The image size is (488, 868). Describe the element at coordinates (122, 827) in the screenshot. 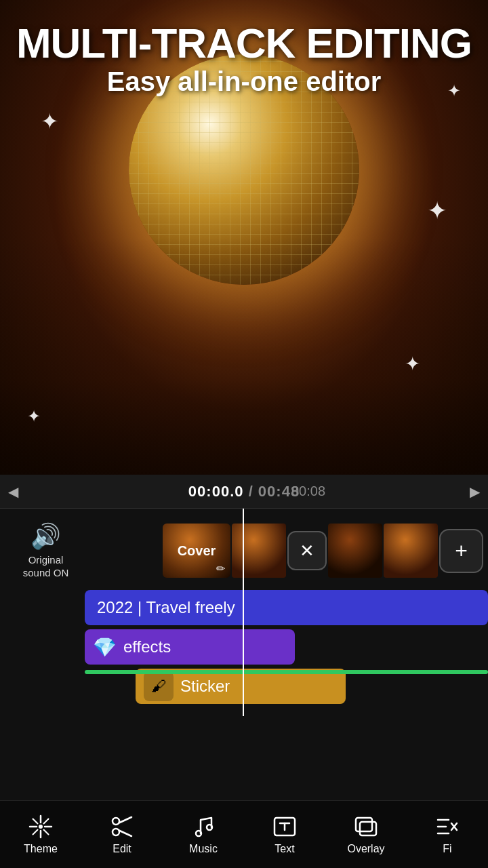

I see `scissors-icon` at that location.